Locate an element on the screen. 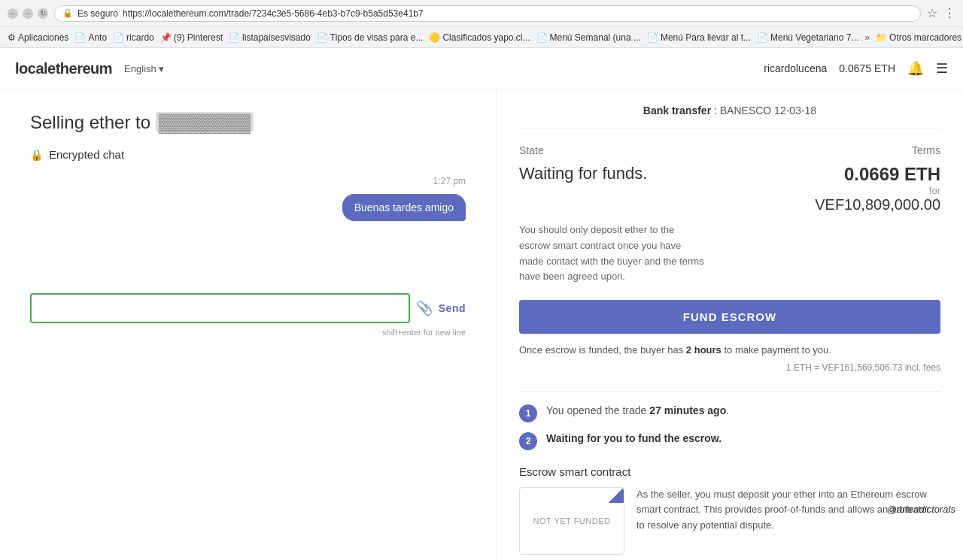 The height and width of the screenshot is (560, 963). browser-bar: ← → ↻ 🔒 Es seguro https://localethereum.… is located at coordinates (482, 14).